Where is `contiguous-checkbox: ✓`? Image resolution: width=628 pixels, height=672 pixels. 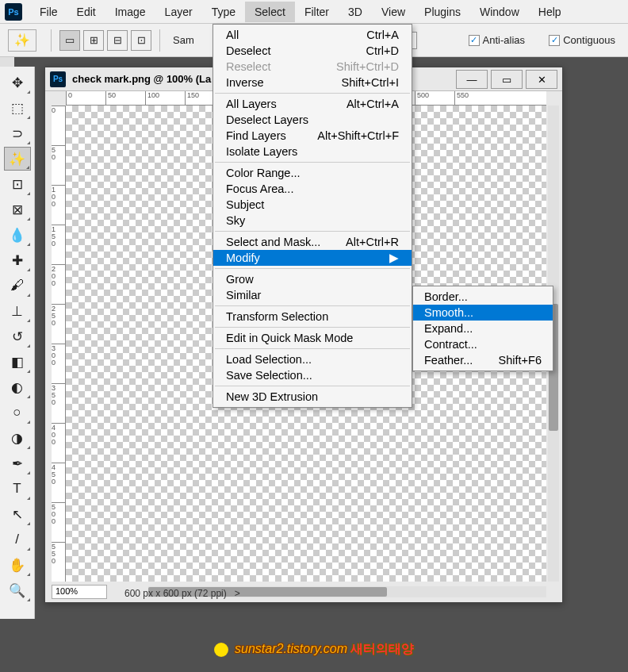 contiguous-checkbox: ✓ is located at coordinates (554, 40).